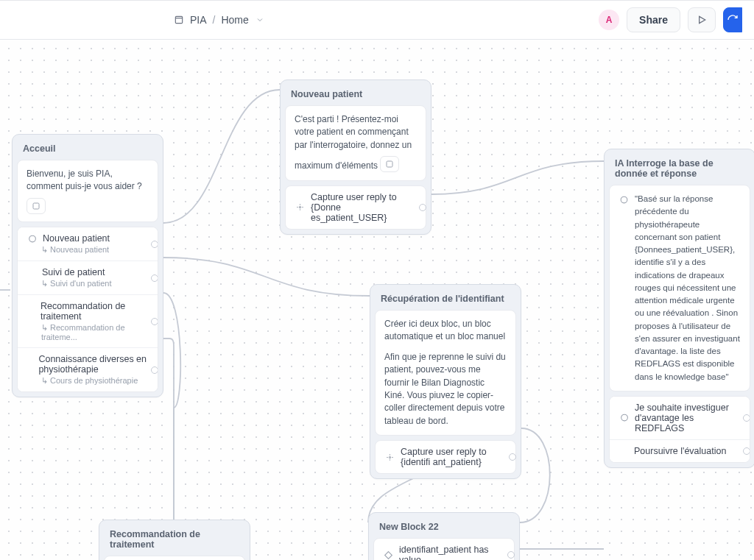 This screenshot has width=754, height=560. I want to click on refresh-button, so click(733, 20).